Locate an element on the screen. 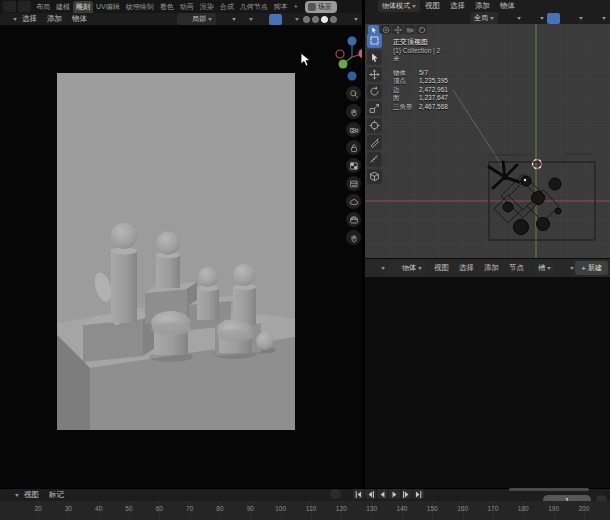 Image resolution: width=610 pixels, height=520 pixels. transform-pivot-icon is located at coordinates (460, 18).